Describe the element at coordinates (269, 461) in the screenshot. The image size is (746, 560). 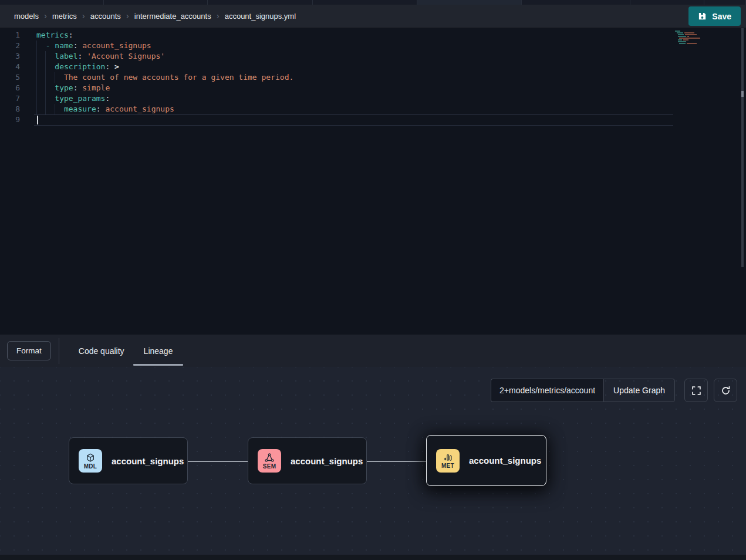
I see `node-type-badge: SEM` at that location.